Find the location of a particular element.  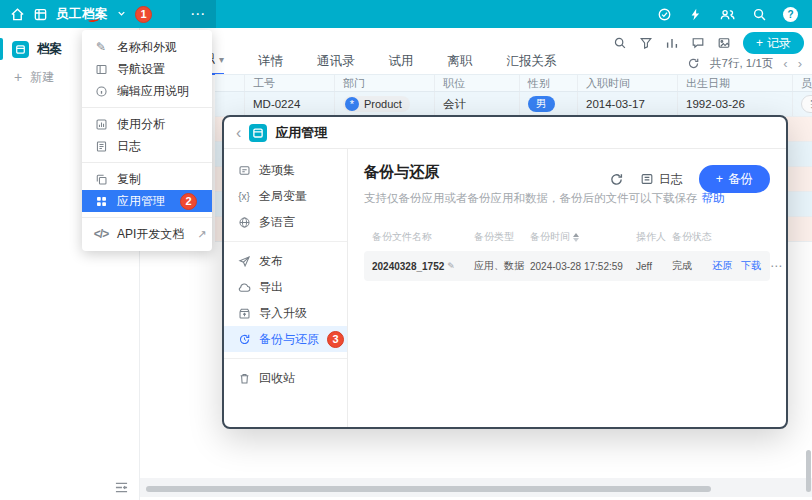

tab-reporting: 汇报关系 is located at coordinates (532, 64).